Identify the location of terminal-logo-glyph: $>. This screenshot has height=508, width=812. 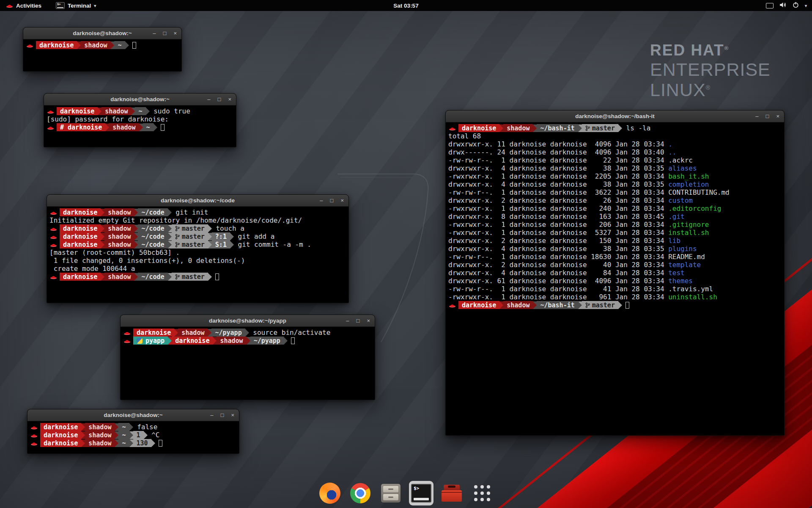
(416, 489).